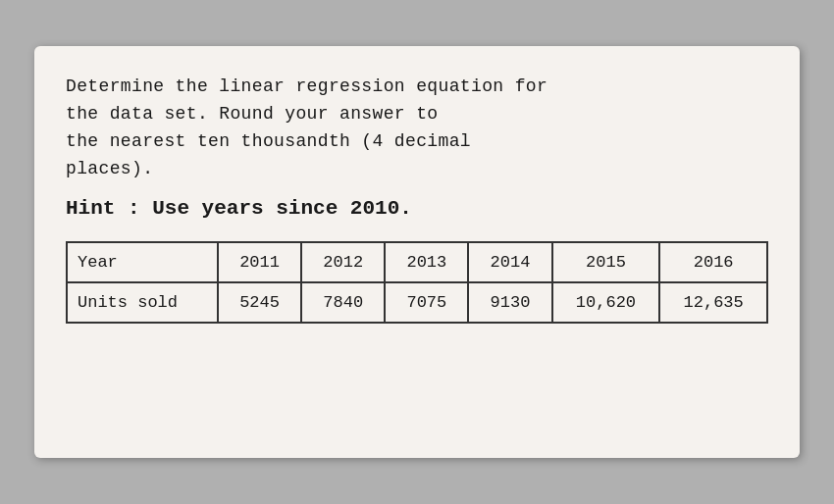 The image size is (834, 504). I want to click on problem-line4: places)., so click(110, 169).